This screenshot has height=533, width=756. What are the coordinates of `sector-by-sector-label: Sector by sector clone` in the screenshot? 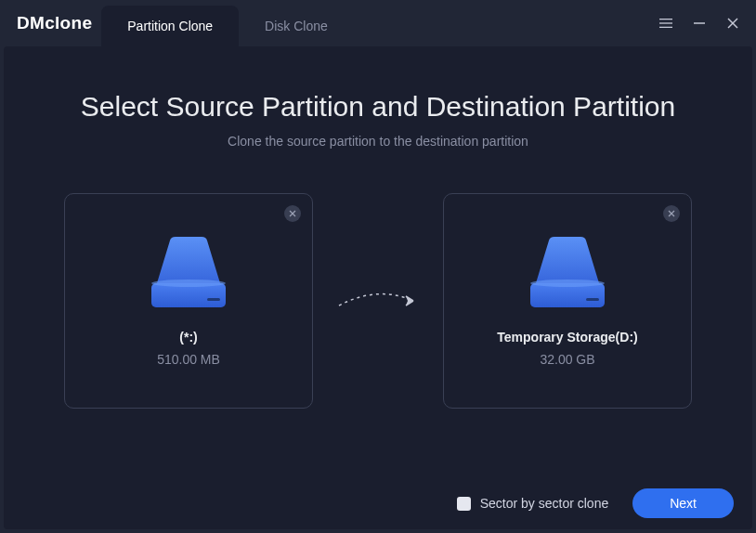 It's located at (544, 503).